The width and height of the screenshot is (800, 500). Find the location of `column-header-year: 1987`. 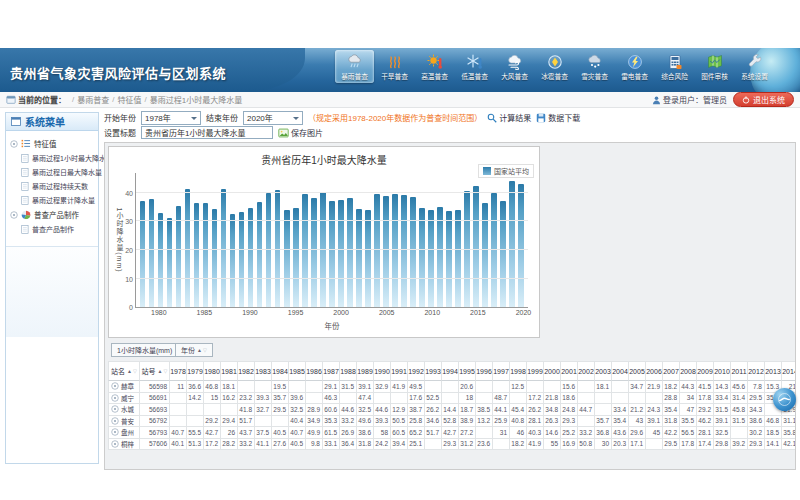

column-header-year: 1987 is located at coordinates (332, 371).